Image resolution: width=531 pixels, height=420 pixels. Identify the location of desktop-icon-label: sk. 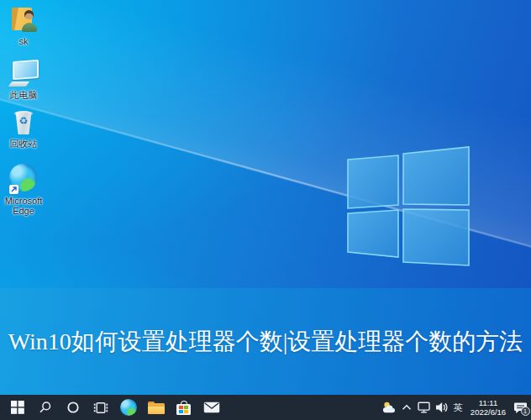
(24, 41).